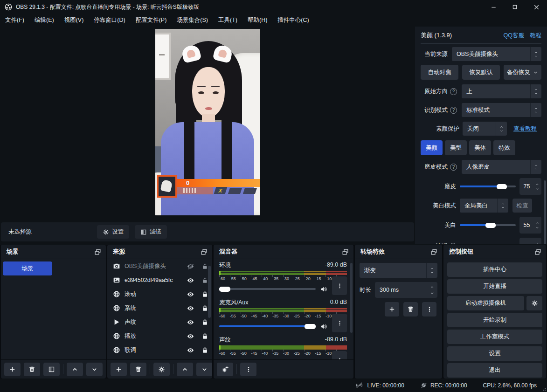 The height and width of the screenshot is (392, 547). Describe the element at coordinates (192, 21) in the screenshot. I see `menu-item: 场景集合(S)` at that location.